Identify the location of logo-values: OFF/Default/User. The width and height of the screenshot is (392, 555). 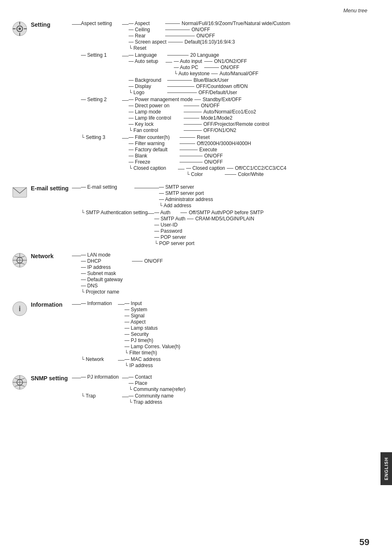
(218, 92).